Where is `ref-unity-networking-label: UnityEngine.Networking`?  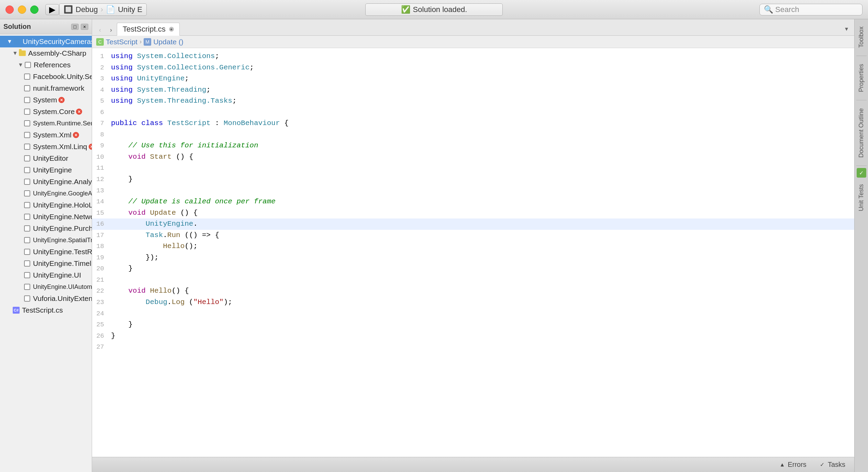 ref-unity-networking-label: UnityEngine.Networking is located at coordinates (63, 217).